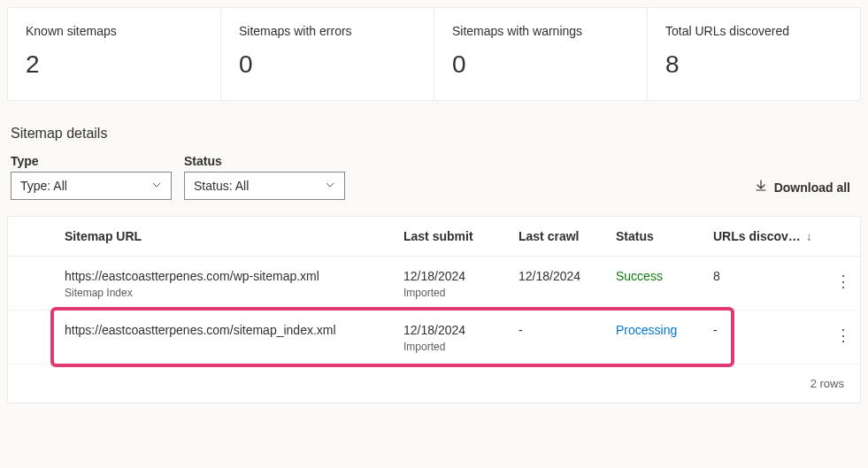  Describe the element at coordinates (114, 65) in the screenshot. I see `stat-value: 2` at that location.